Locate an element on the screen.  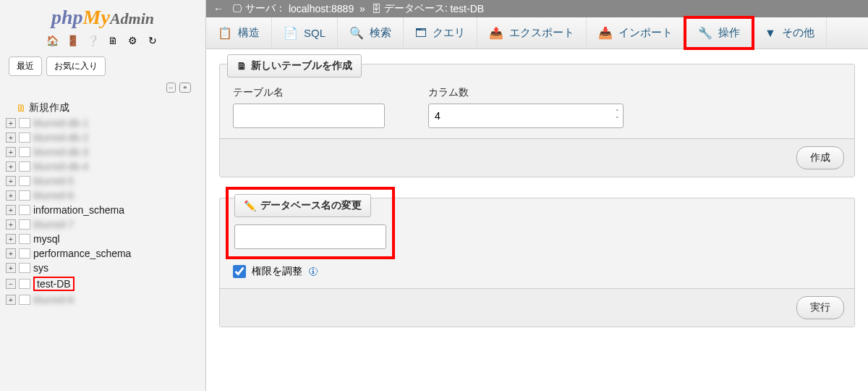
logo-part-php: php is located at coordinates (67, 17).